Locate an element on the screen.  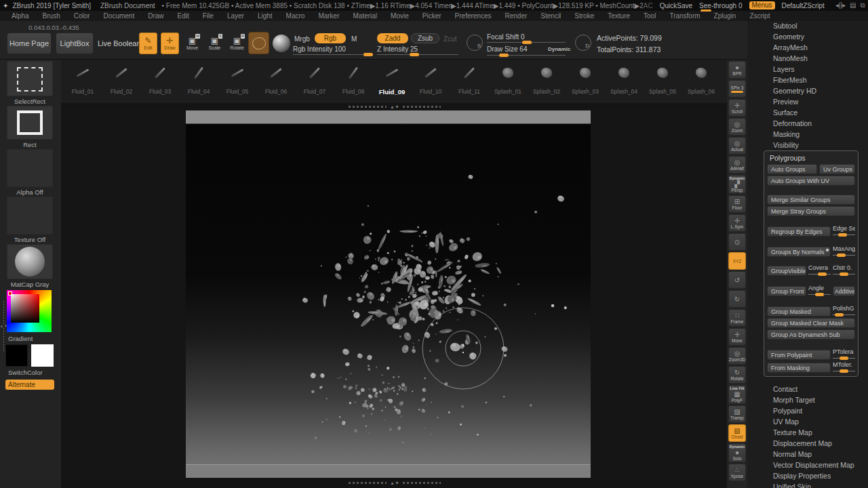
cluster-slider: Clstr 0. is located at coordinates (844, 270).